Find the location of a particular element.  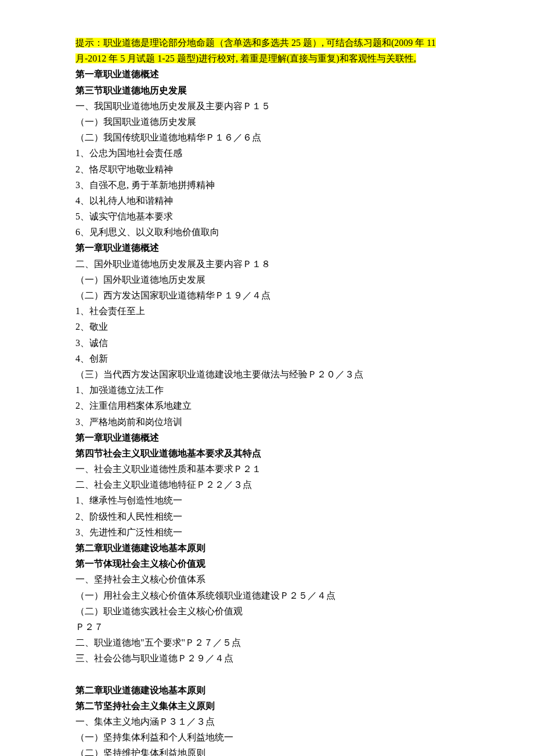

content-line: 二、社会主义职业道德地特征Ｐ２２／３点 is located at coordinates (267, 484).